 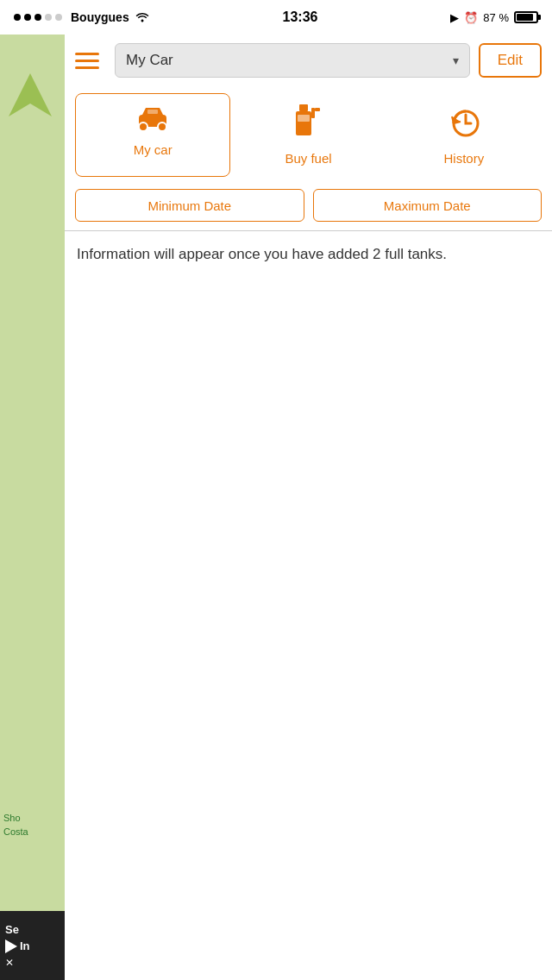 I want to click on edit-button: Edit, so click(x=511, y=60).